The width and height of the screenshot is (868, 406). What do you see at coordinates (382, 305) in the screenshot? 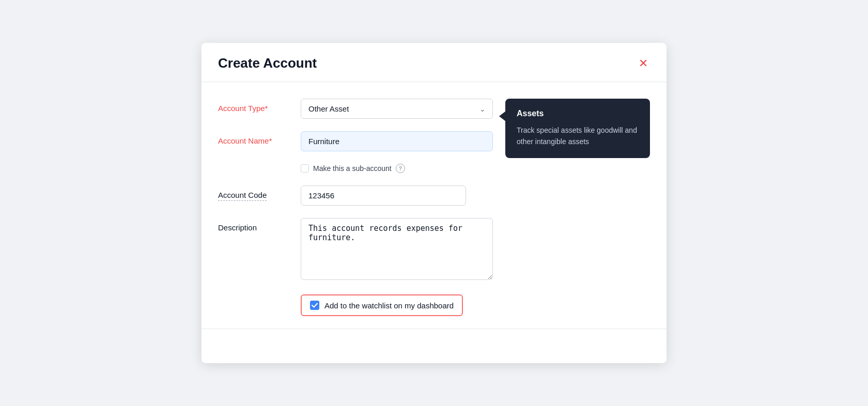
I see `watchlist-box: Add to the watchlist on my dashboard` at bounding box center [382, 305].